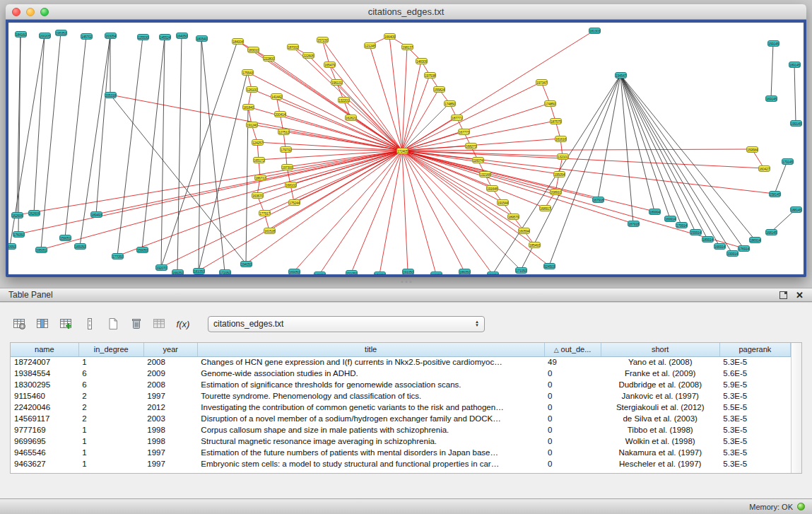 The height and width of the screenshot is (514, 812). What do you see at coordinates (170, 396) in the screenshot?
I see `table-cell: 1997` at bounding box center [170, 396].